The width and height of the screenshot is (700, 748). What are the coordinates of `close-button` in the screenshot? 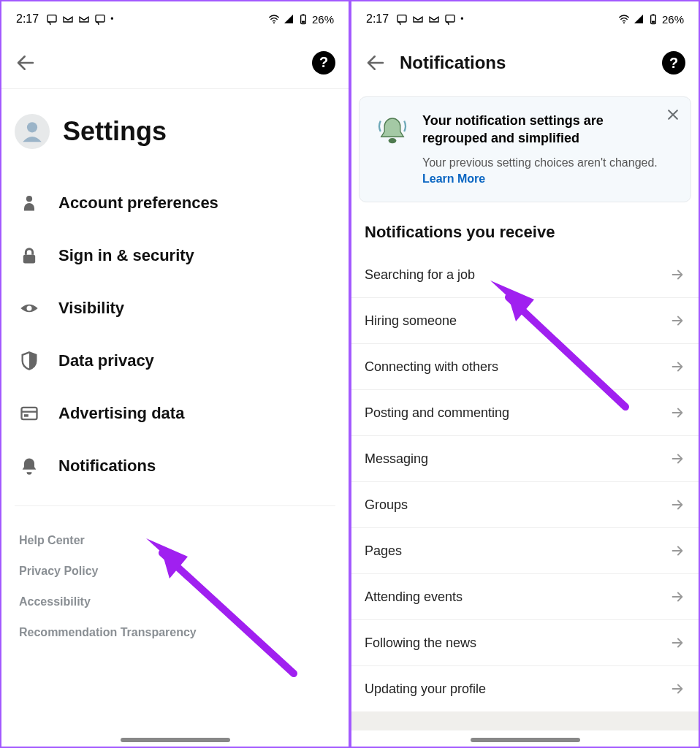 It's located at (673, 115).